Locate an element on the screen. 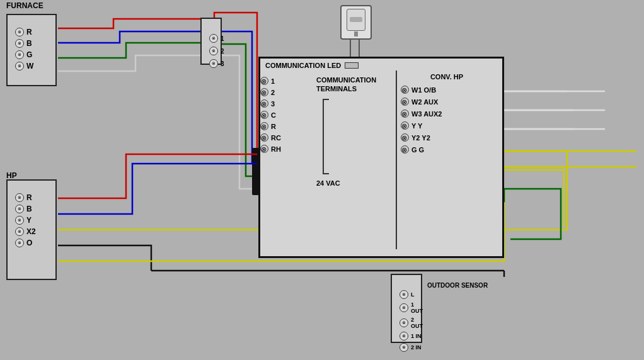 The width and height of the screenshot is (644, 360). vac-label: 24 VAC is located at coordinates (355, 183).